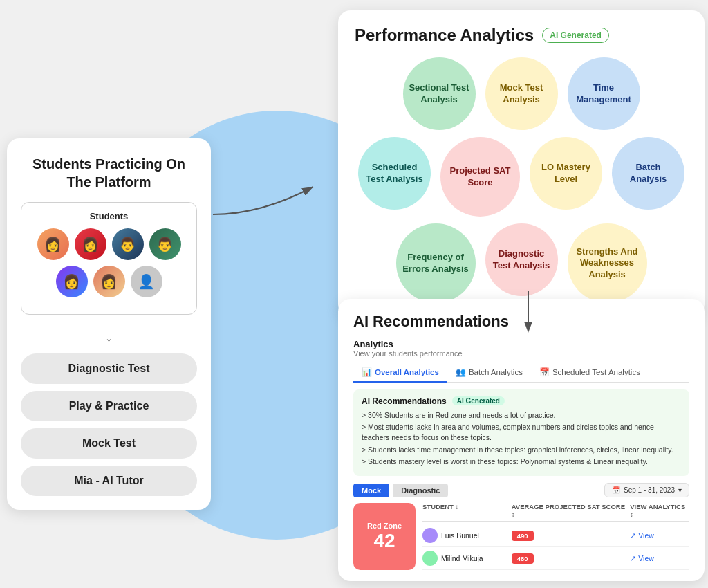  What do you see at coordinates (590, 373) in the screenshot?
I see `tab-scheduled-test: 📅 Scheduled Test Analytics` at bounding box center [590, 373].